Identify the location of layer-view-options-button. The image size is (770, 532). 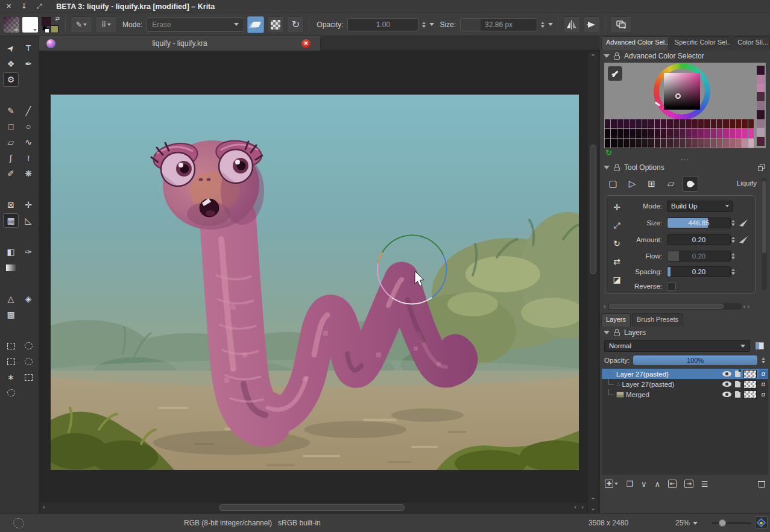
(760, 346).